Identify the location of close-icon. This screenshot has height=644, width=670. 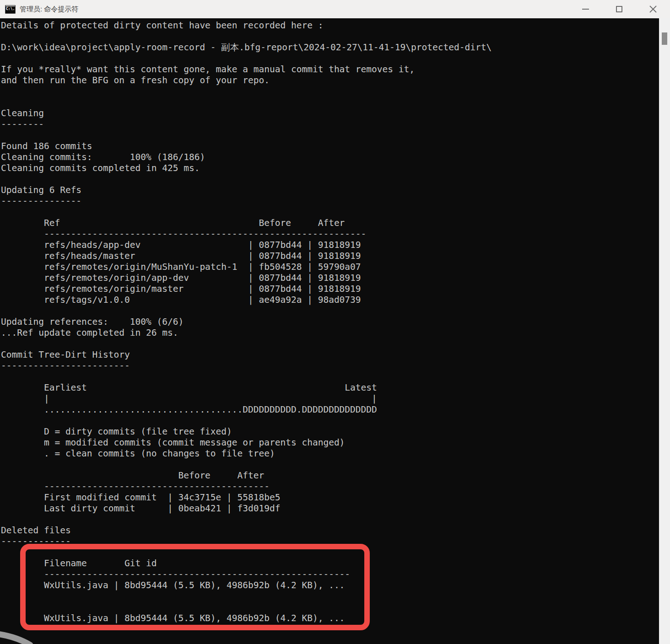
(653, 9).